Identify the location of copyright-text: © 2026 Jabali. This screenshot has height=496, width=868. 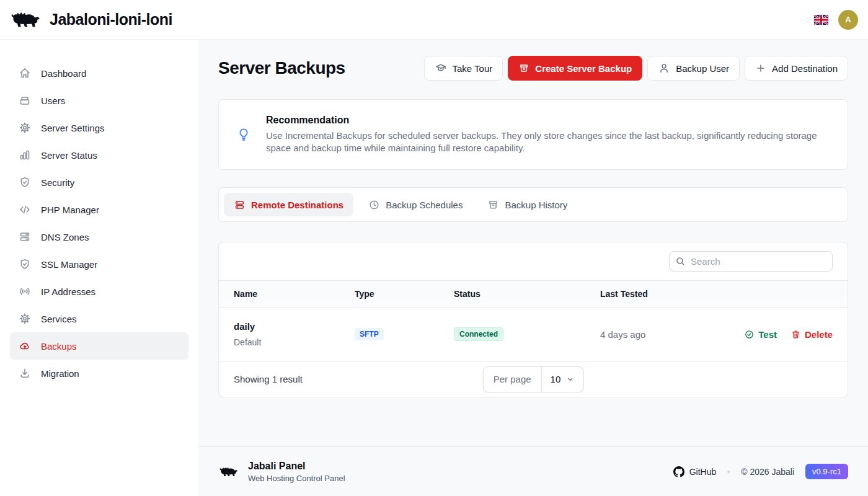
(768, 472).